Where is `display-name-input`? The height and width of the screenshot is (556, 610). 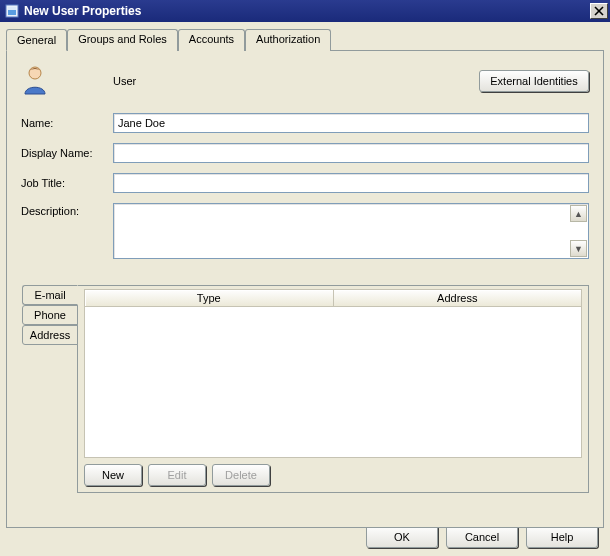 display-name-input is located at coordinates (351, 153).